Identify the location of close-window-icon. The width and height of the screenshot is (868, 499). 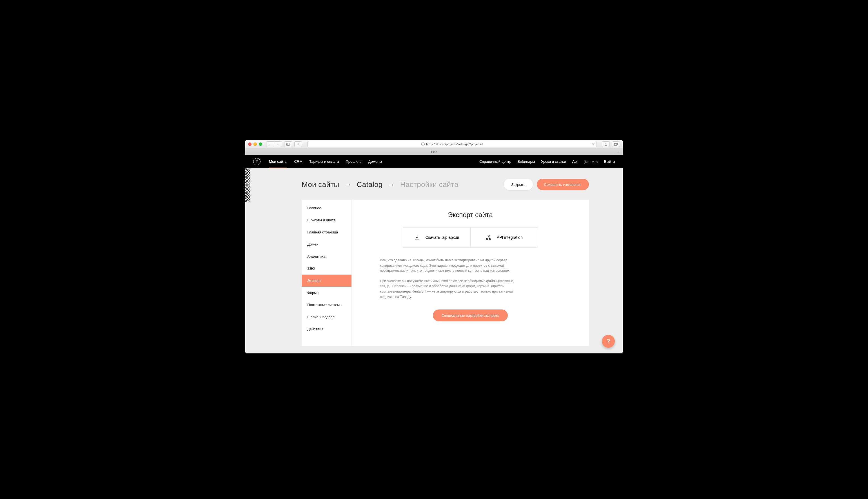
(250, 144).